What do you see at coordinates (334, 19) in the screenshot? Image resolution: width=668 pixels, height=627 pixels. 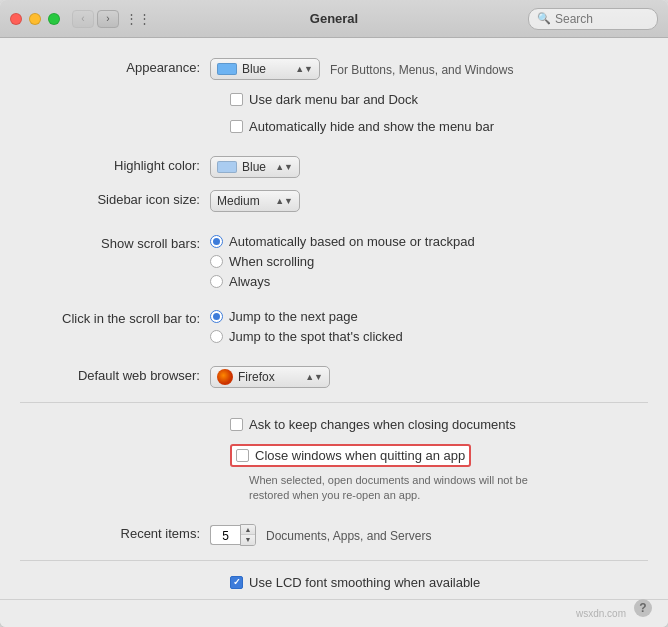 I see `titlebar: ‹ › ⋮⋮ General 🔍` at bounding box center [334, 19].